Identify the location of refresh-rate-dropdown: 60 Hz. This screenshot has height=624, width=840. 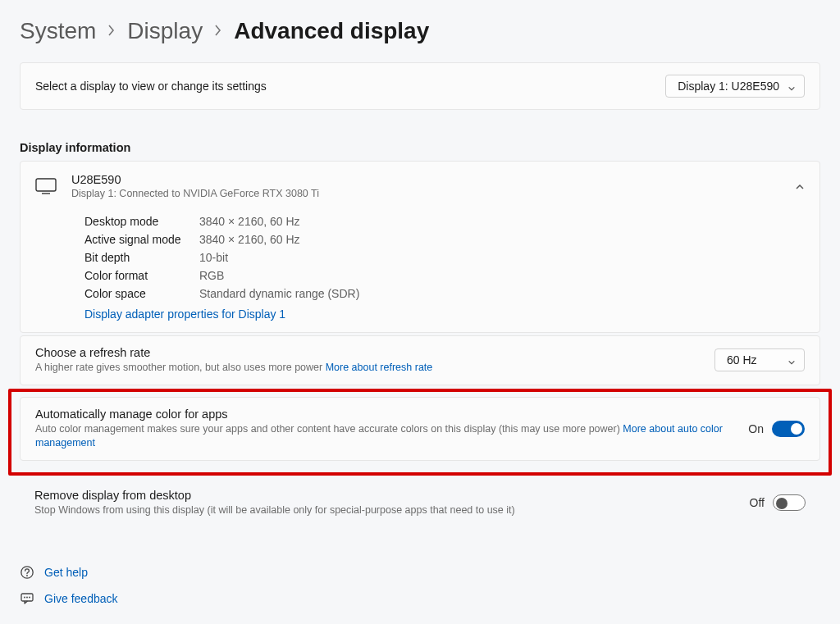
(760, 360).